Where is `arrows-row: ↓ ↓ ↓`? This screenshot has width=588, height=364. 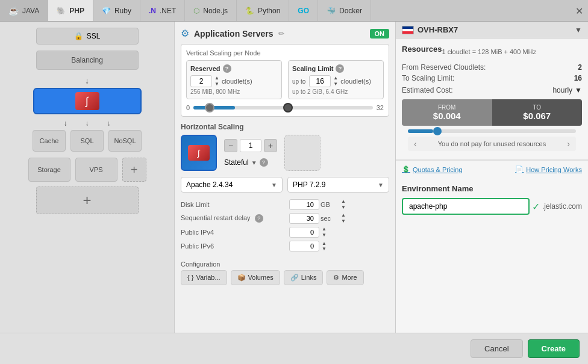 arrows-row: ↓ ↓ ↓ is located at coordinates (87, 123).